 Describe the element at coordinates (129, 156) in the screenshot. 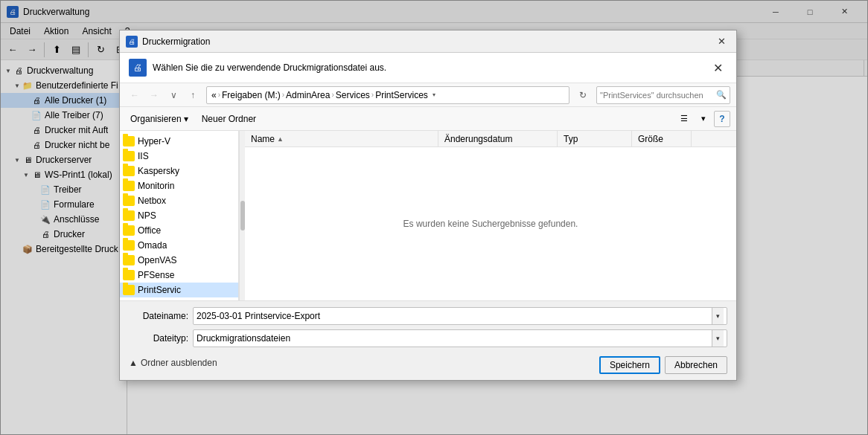

I see `folder-icon-iis` at that location.